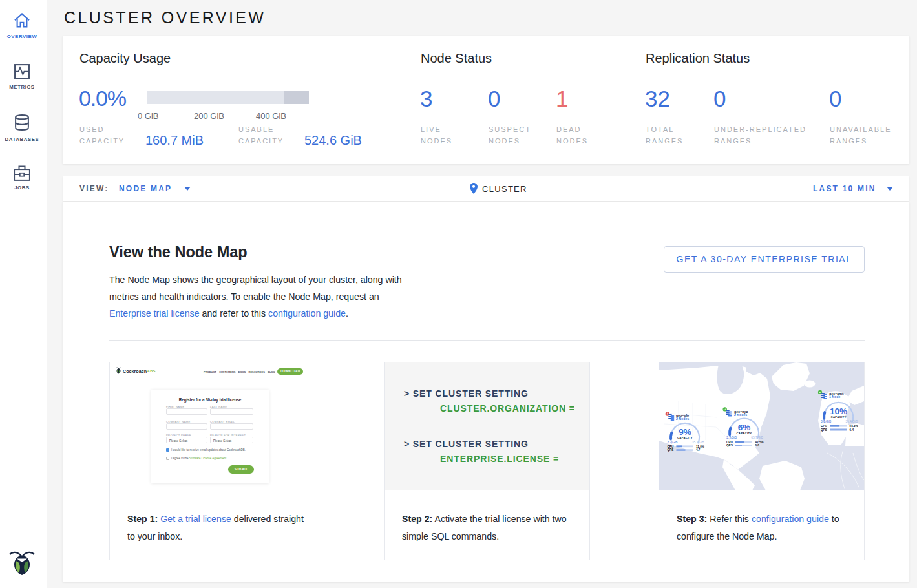  I want to click on svg-text: 42.5%, so click(760, 442).